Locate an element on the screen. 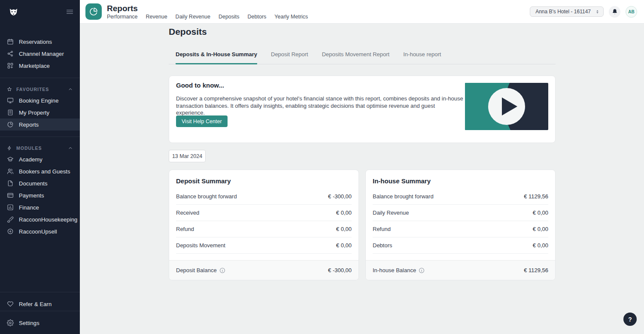 This screenshot has height=334, width=644. building-icon is located at coordinates (10, 112).